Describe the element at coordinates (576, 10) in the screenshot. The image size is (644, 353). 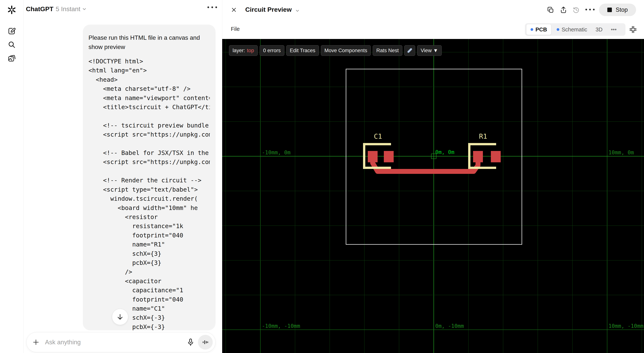
I see `history-icon` at that location.